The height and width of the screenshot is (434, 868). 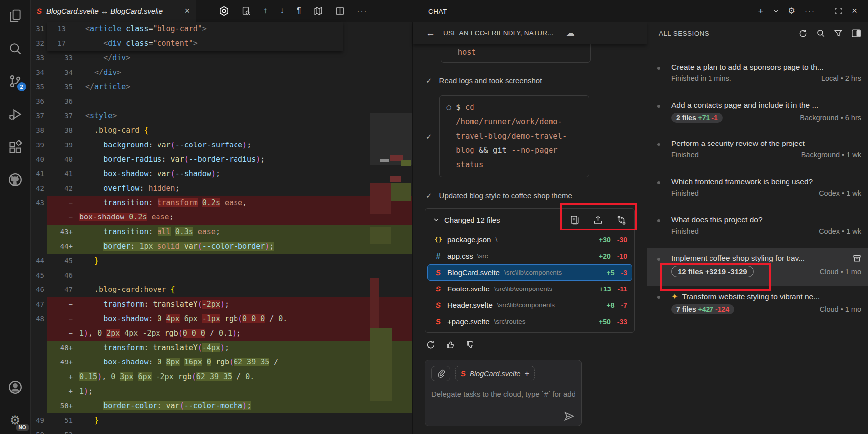 I want to click on code-line: 43+ transition: all 0.3s ease;, so click(x=222, y=232).